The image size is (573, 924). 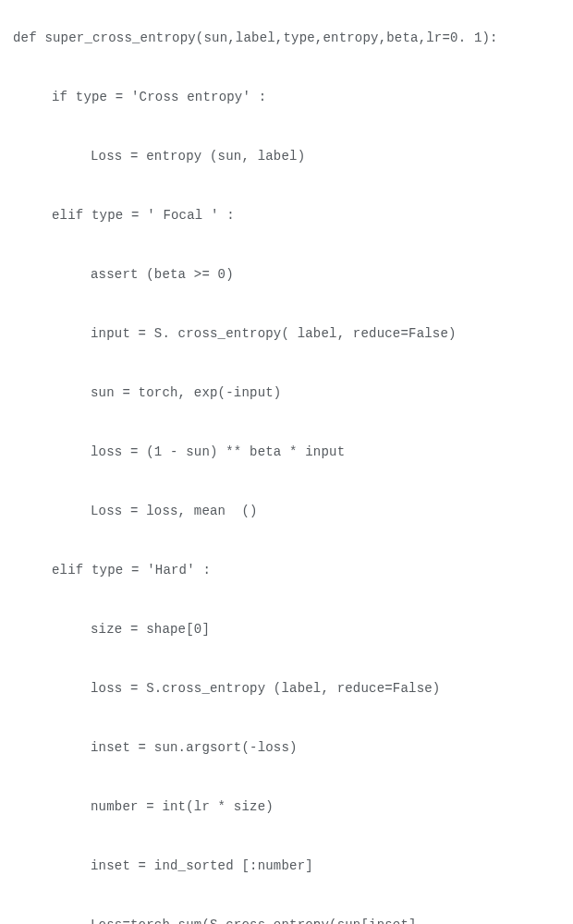 What do you see at coordinates (286, 570) in the screenshot?
I see `code-line: elif type = 'Hard' :` at bounding box center [286, 570].